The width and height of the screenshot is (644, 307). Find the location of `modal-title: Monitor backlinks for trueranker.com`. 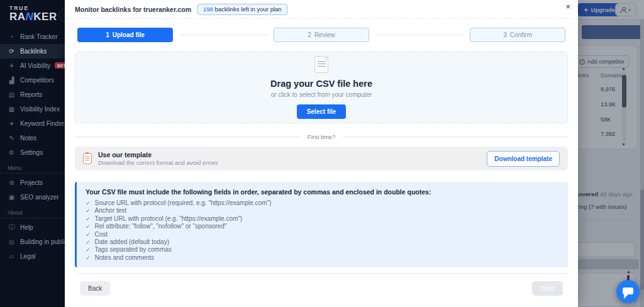

modal-title: Monitor backlinks for trueranker.com is located at coordinates (133, 9).